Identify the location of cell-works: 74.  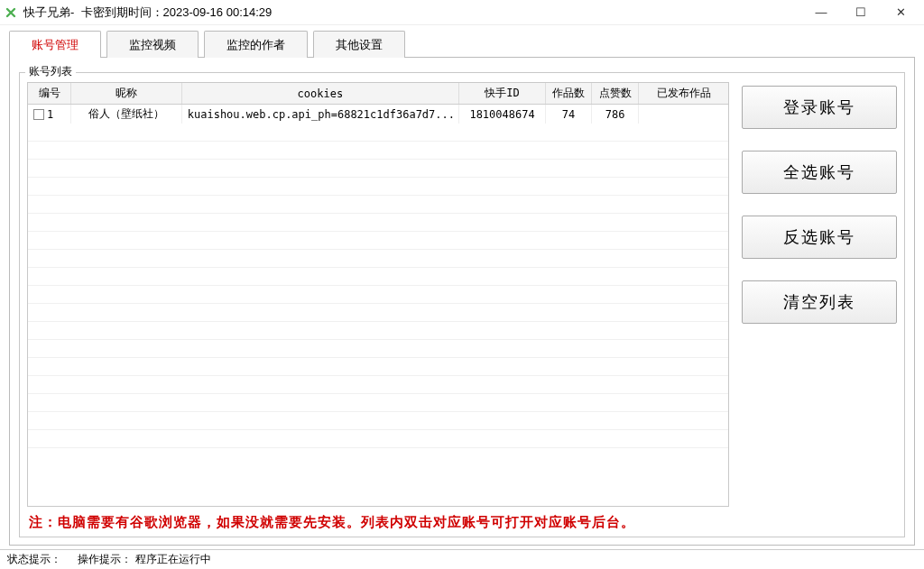
(568, 115).